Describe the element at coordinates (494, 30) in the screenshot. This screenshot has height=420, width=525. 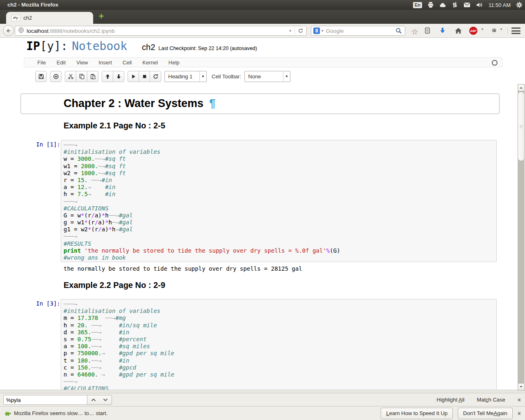
I see `extension-icon` at that location.